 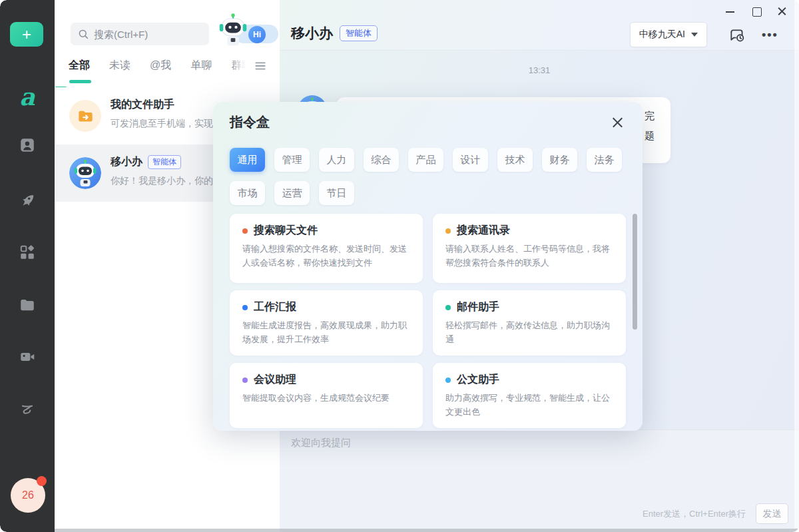 I want to click on window-controls, so click(x=756, y=11).